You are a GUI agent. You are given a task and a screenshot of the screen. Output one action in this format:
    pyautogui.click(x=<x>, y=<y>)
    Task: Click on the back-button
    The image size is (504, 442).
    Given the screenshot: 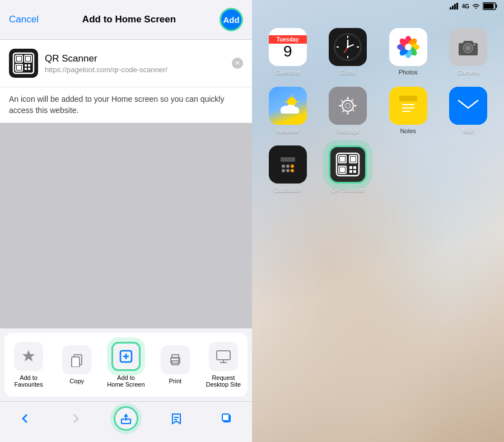 What is the action you would take?
    pyautogui.click(x=25, y=419)
    